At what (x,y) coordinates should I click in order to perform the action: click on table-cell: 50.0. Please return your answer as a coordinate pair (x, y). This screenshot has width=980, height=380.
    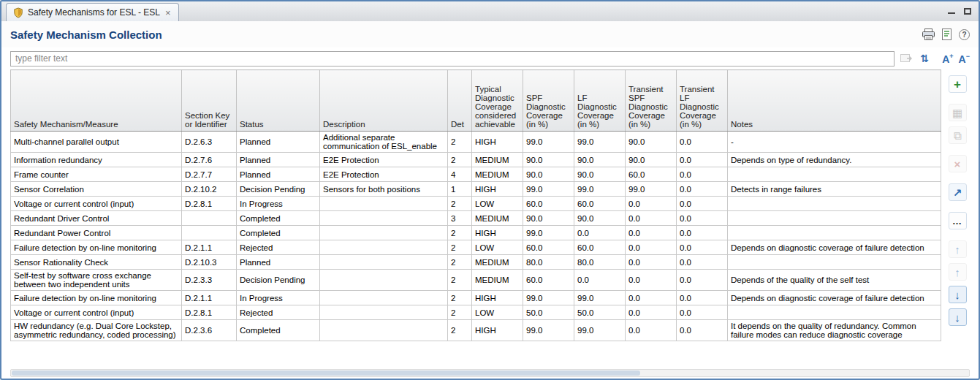
    Looking at the image, I should click on (600, 313).